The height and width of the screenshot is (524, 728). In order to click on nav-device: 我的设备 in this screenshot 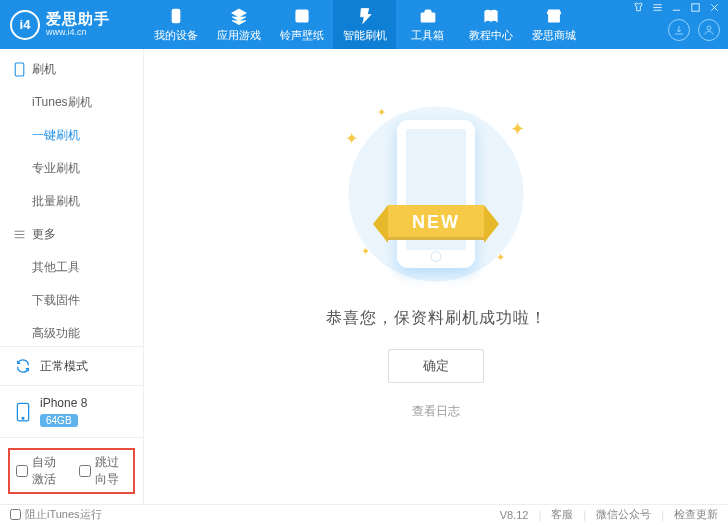, I will do `click(176, 24)`.